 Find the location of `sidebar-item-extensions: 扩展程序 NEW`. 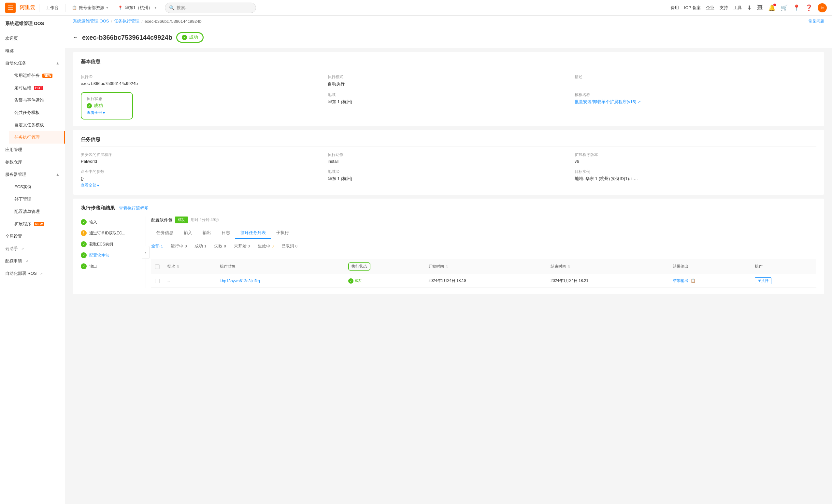

sidebar-item-extensions: 扩展程序 NEW is located at coordinates (37, 224).